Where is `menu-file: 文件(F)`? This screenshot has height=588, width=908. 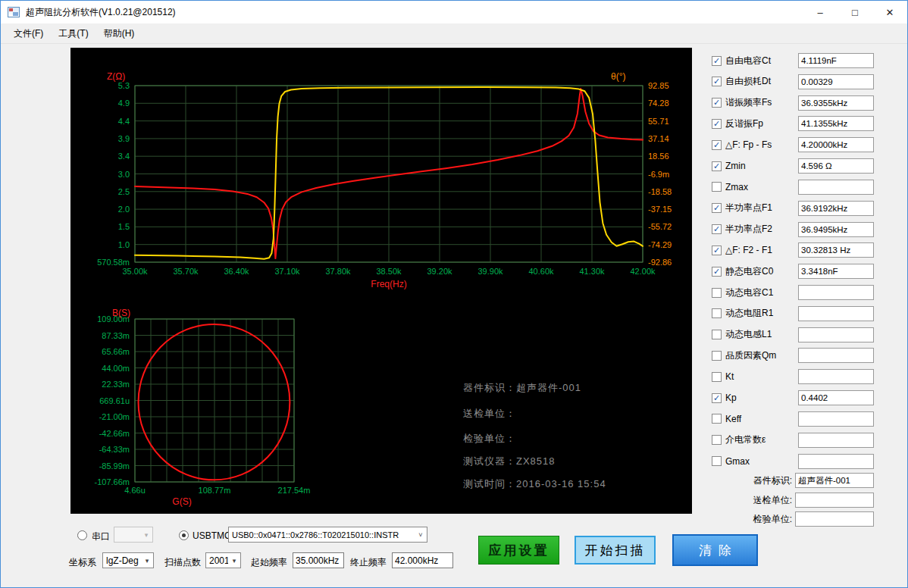
menu-file: 文件(F) is located at coordinates (29, 33).